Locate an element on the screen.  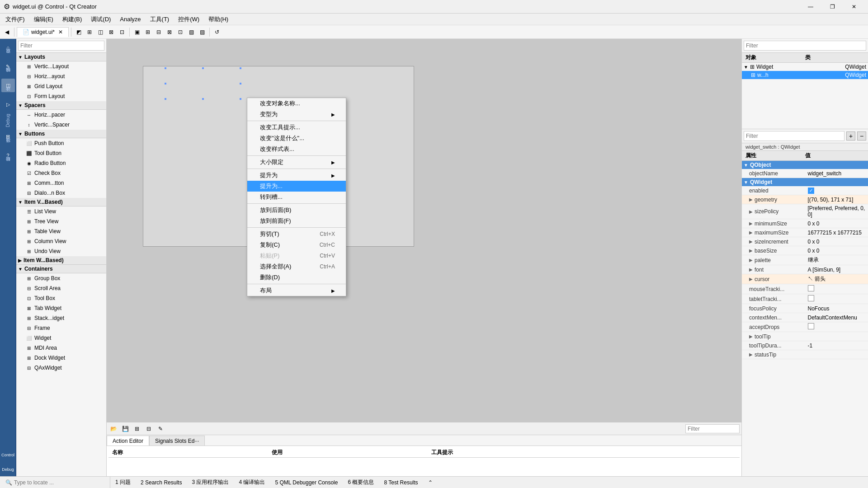
ctx-copy: 复制(C) Ctrl+C is located at coordinates (297, 245).